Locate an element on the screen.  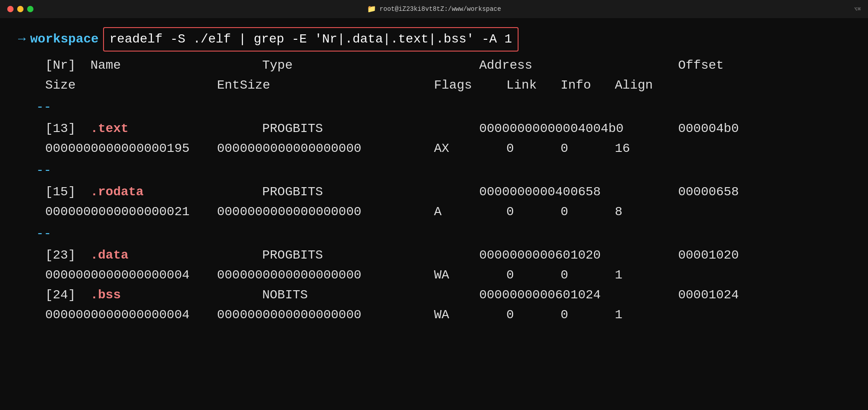
minimize-button is located at coordinates (20, 9).